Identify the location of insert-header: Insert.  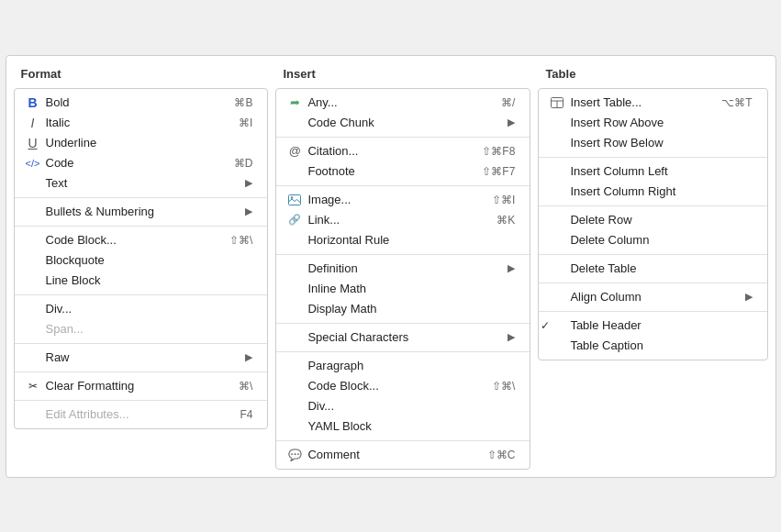
(403, 75).